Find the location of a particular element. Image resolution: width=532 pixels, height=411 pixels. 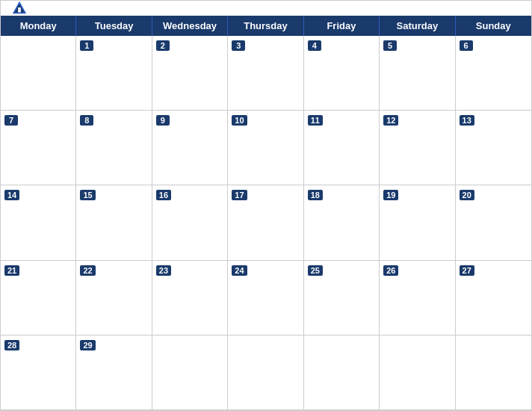

day-cell: 13 is located at coordinates (493, 148).